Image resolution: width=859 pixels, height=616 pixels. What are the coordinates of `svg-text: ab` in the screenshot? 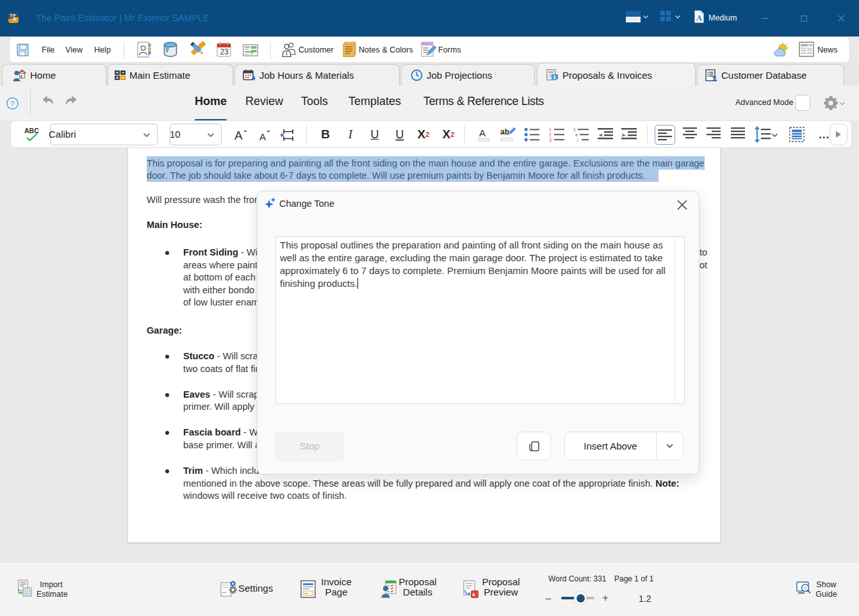 It's located at (505, 132).